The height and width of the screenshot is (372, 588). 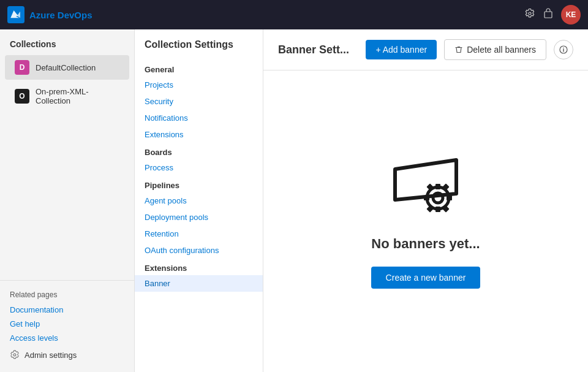 I want to click on settings-icon, so click(x=530, y=15).